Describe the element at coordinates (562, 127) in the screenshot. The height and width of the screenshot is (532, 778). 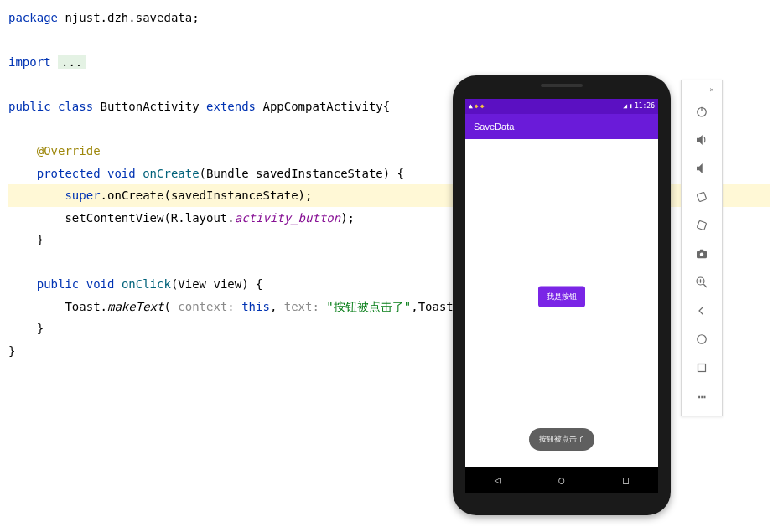
I see `app-bar: SaveData` at that location.